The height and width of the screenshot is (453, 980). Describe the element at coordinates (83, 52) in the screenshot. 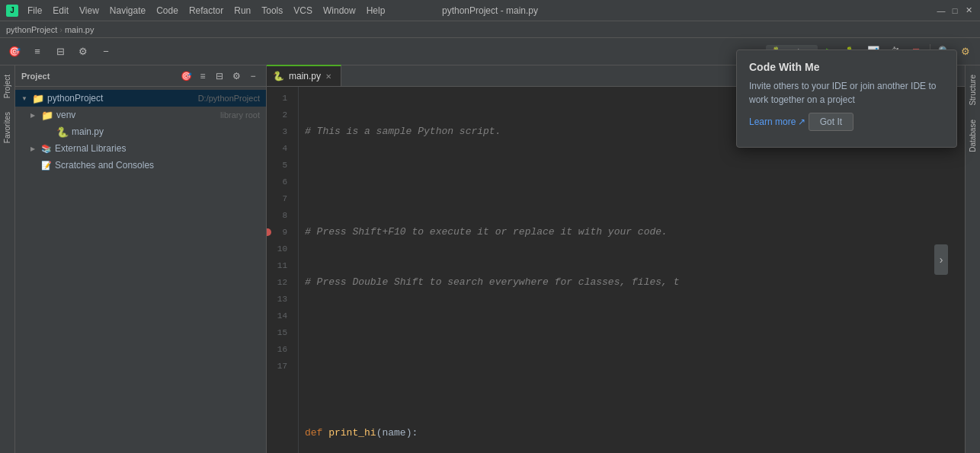

I see `toolbar-settings-button: ⚙` at that location.